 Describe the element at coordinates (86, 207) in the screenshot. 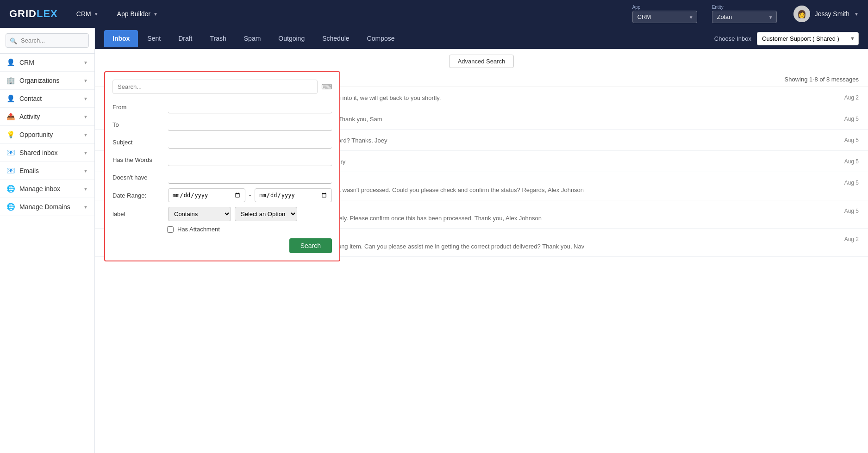

I see `sidebar-chevron-manage-domains: ▼` at that location.